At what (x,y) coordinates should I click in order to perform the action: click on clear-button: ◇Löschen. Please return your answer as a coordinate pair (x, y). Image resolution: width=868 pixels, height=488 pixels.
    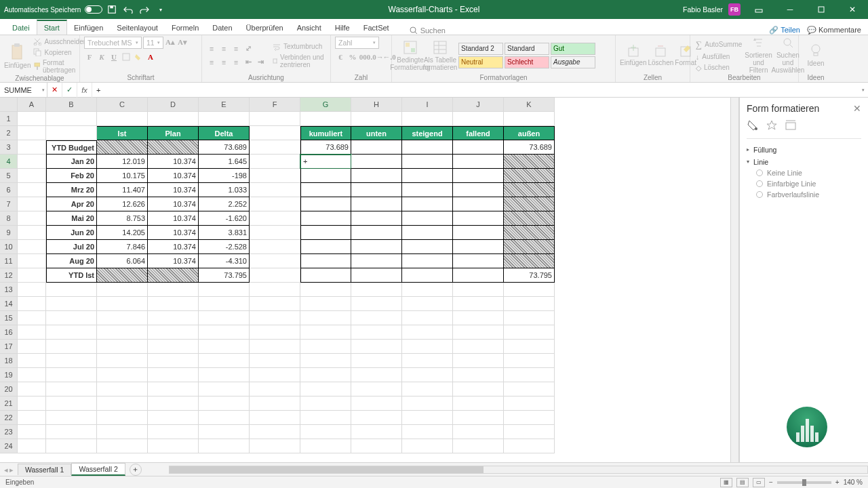
    Looking at the image, I should click on (719, 68).